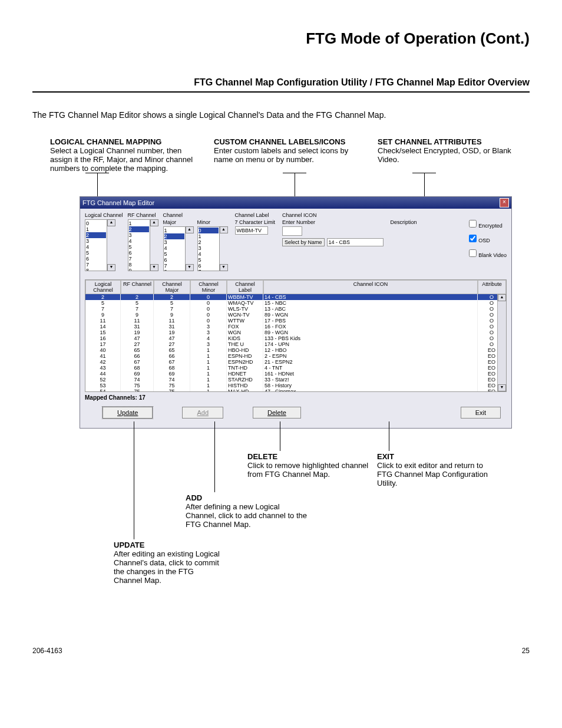 Image resolution: width=562 pixels, height=728 pixels. I want to click on table-row: 5375751HISTHD58 - HistoryEO, so click(296, 386).